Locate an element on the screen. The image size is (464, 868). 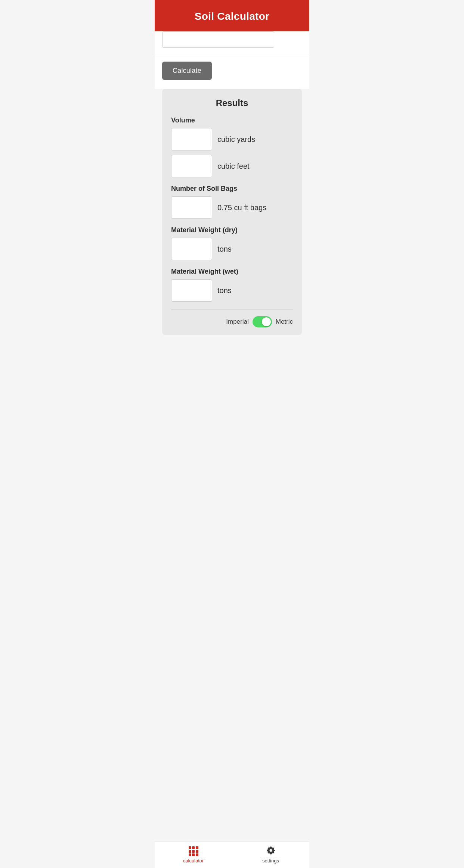
unit-toggle-switch is located at coordinates (262, 322).